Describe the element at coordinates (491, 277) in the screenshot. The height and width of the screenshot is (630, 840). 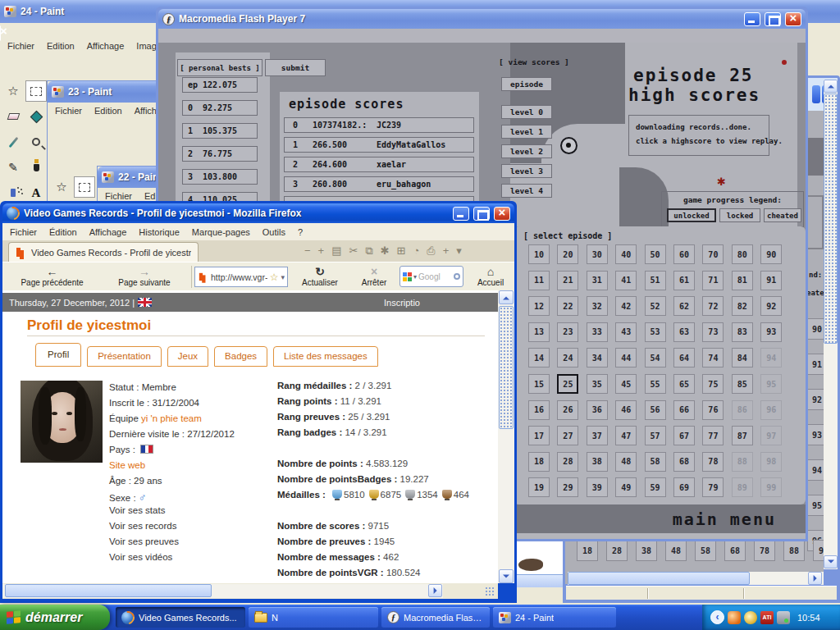
I see `home-button: ⌂ Accueil` at that location.